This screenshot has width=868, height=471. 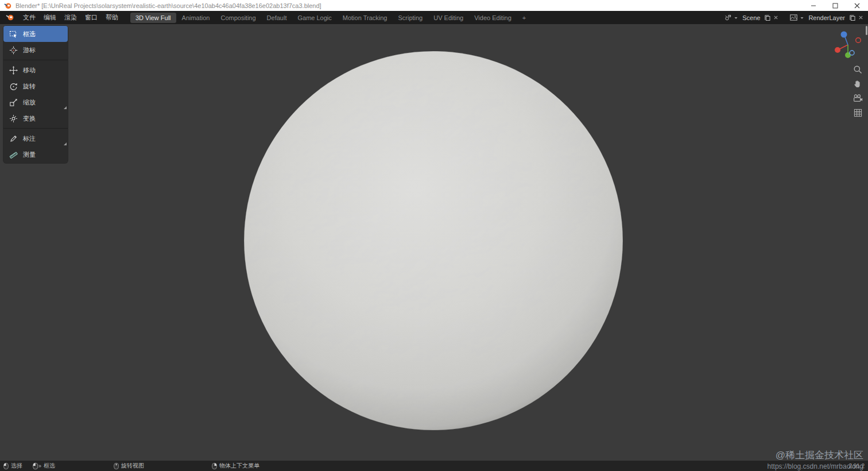 I want to click on menu-window: 窗口, so click(x=91, y=17).